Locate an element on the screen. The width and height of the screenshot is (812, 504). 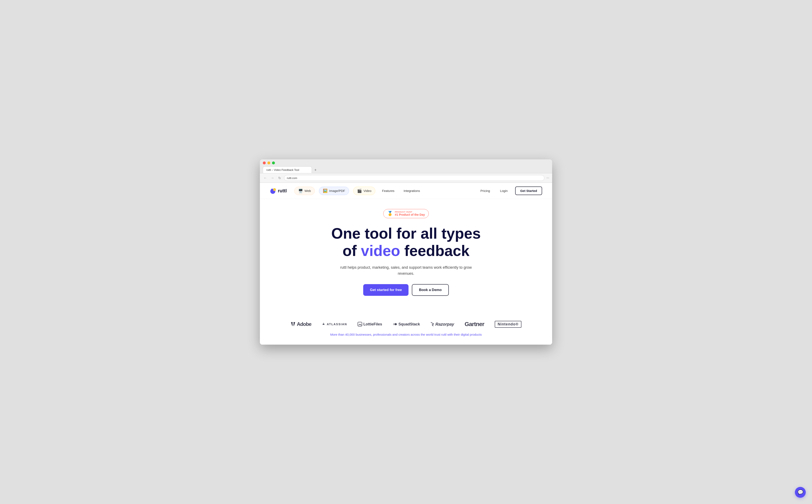
hero-subtext: ruttl helps product, marketing, sales, a… is located at coordinates (406, 271).